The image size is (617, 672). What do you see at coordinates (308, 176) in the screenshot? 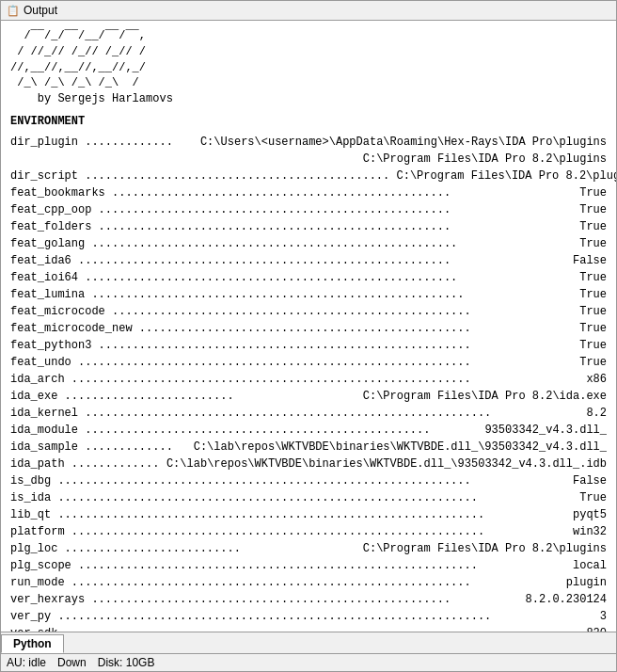
I see `env-row: dir_script .............................…` at bounding box center [308, 176].